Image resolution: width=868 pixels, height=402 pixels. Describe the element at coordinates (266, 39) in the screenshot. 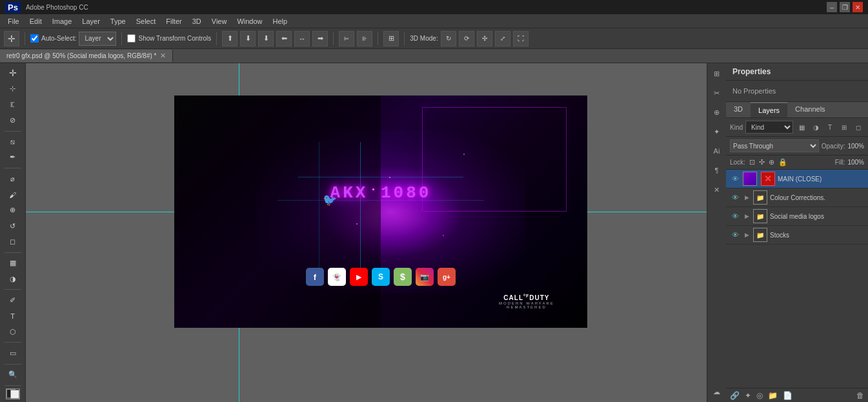

I see `align-bottom-button: ⬇` at that location.